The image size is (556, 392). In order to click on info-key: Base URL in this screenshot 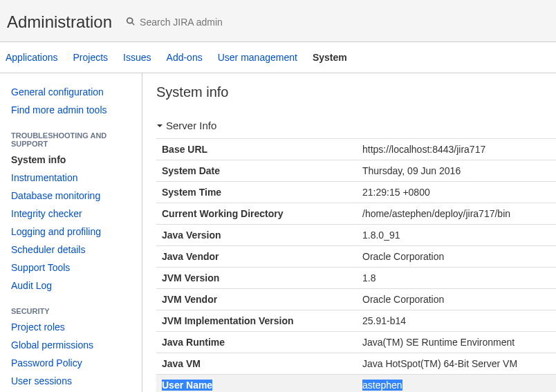, I will do `click(257, 149)`.